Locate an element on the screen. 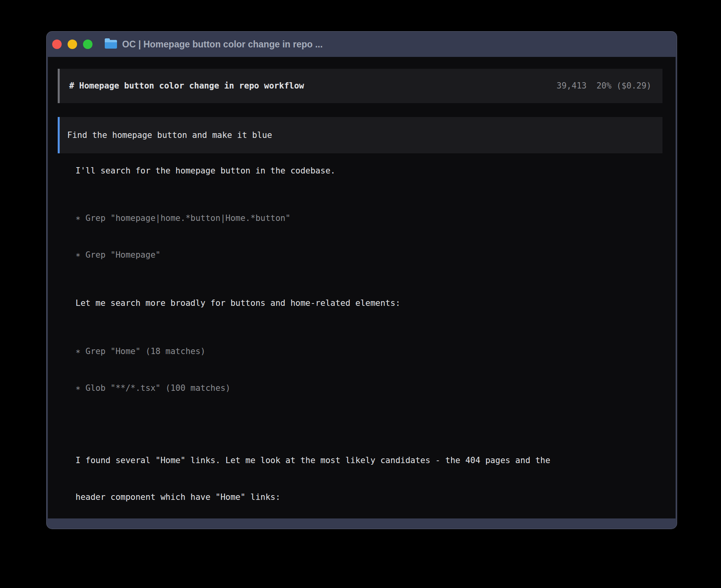 The height and width of the screenshot is (588, 721). tool-call-grep: ∗ Grep "Homepage" is located at coordinates (368, 255).